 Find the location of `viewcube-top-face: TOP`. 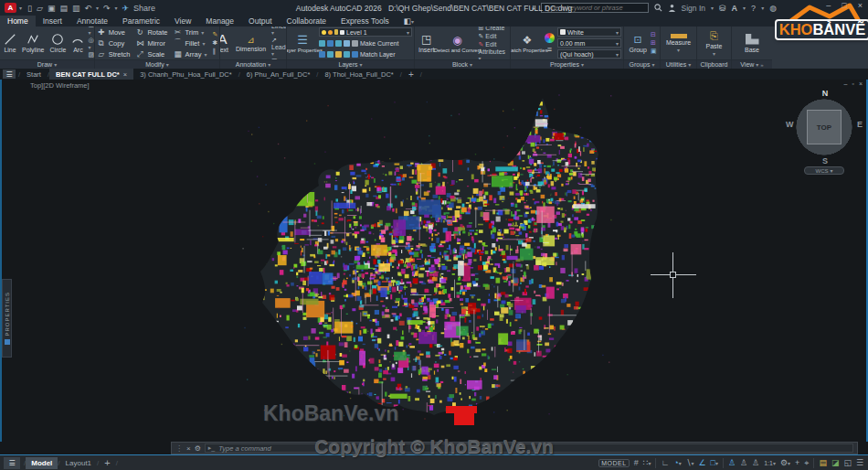

viewcube-top-face: TOP is located at coordinates (824, 127).